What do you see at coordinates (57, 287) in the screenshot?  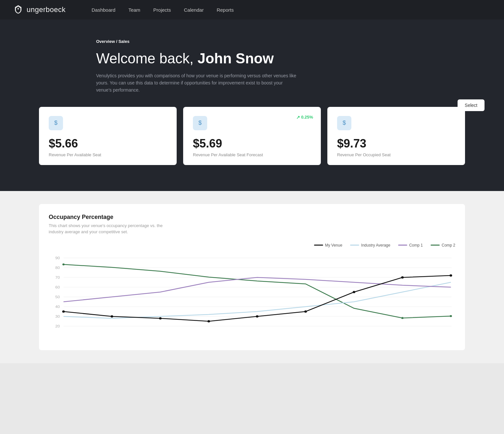 I see `svg-text: 60` at bounding box center [57, 287].